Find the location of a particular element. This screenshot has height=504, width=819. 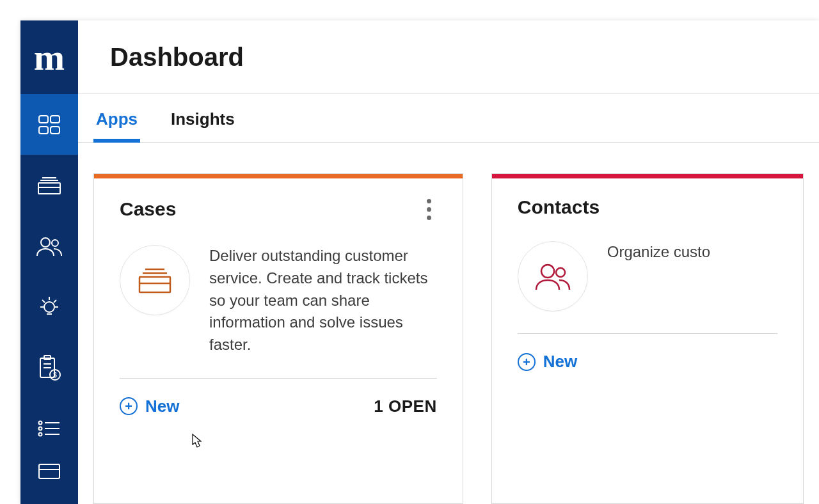

card-description: Organize custo is located at coordinates (659, 252).